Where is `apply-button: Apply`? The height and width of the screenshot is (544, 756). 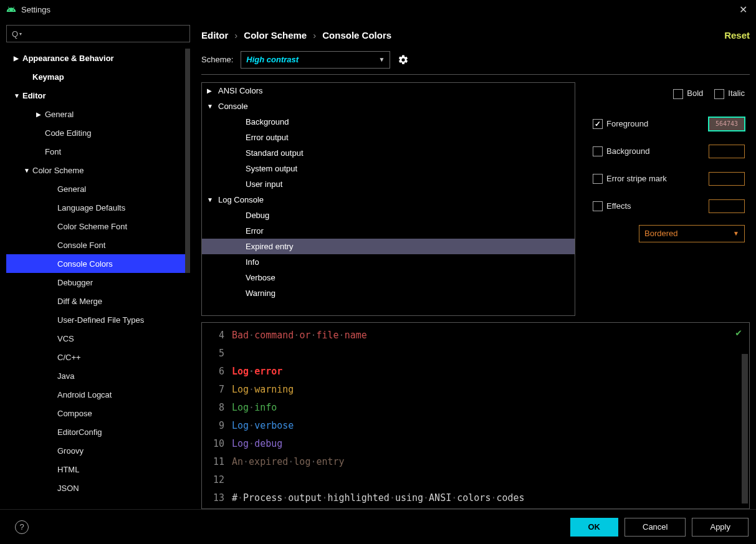 apply-button: Apply is located at coordinates (720, 527).